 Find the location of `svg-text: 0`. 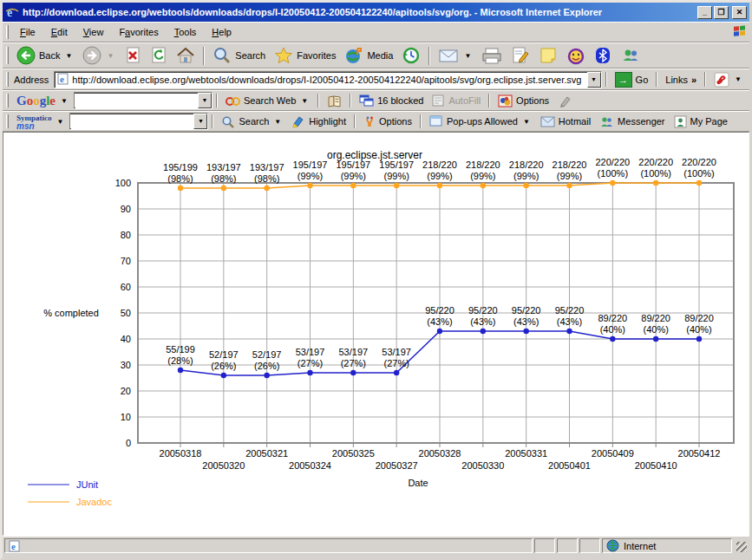

svg-text: 0 is located at coordinates (128, 443).